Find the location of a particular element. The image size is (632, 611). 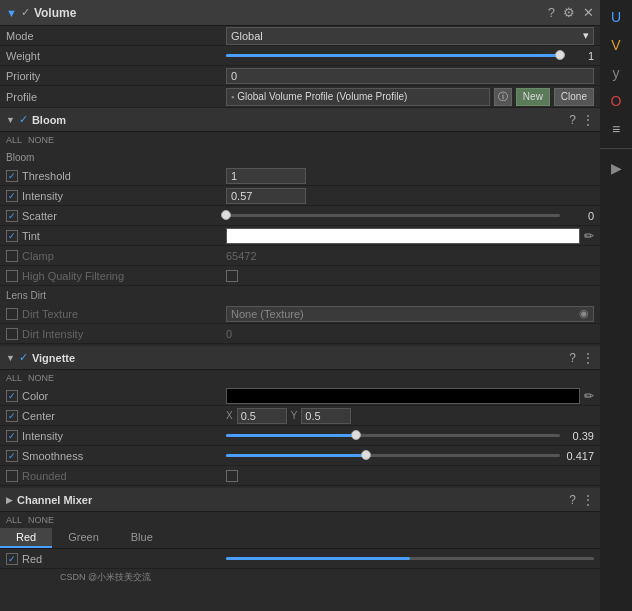

channel-red-slider is located at coordinates (410, 558).